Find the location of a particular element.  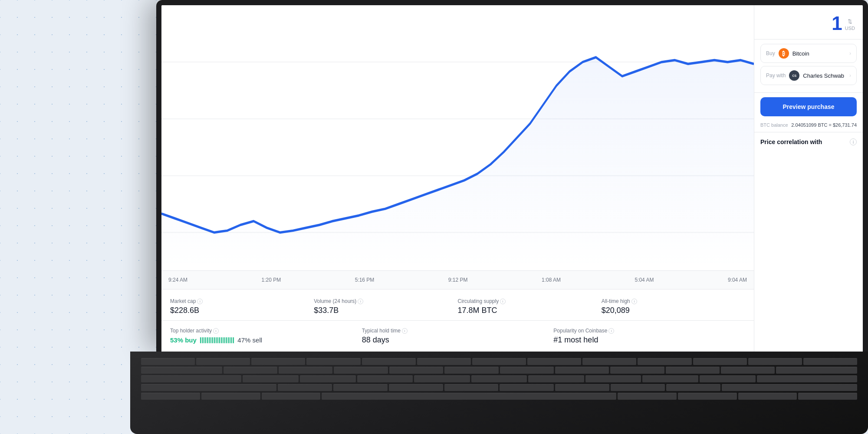

pay-with-chevron: › is located at coordinates (850, 76).